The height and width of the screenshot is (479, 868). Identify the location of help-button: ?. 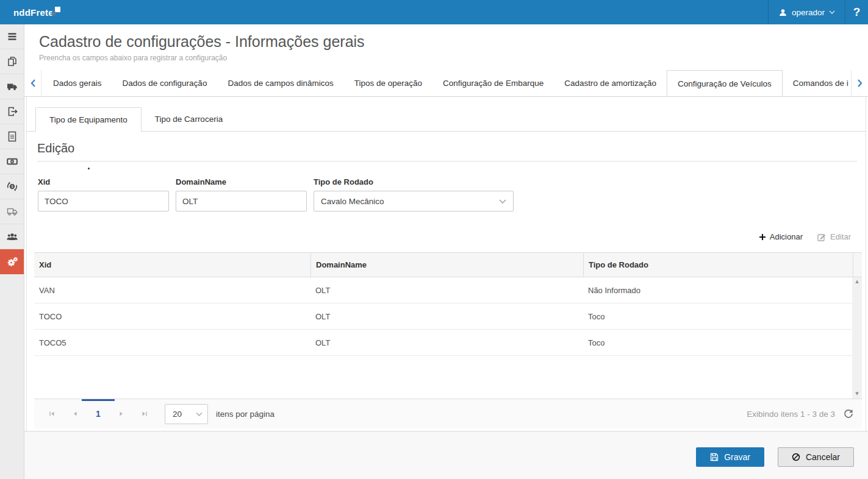
(856, 12).